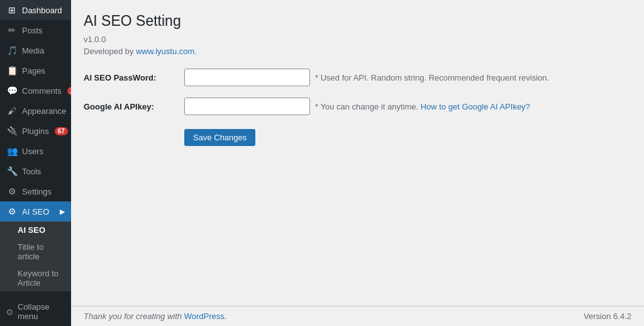  What do you see at coordinates (30, 252) in the screenshot?
I see `submenu-label: Titile to article` at bounding box center [30, 252].